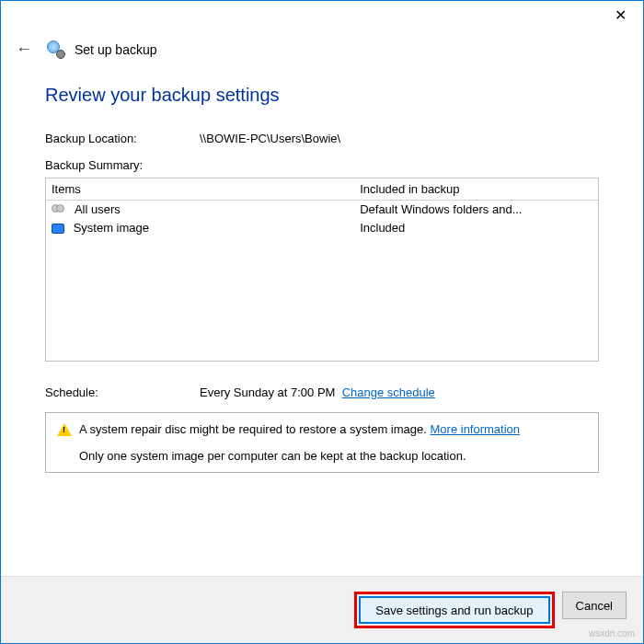  Describe the element at coordinates (122, 392) in the screenshot. I see `schedule-label: Schedule:` at that location.